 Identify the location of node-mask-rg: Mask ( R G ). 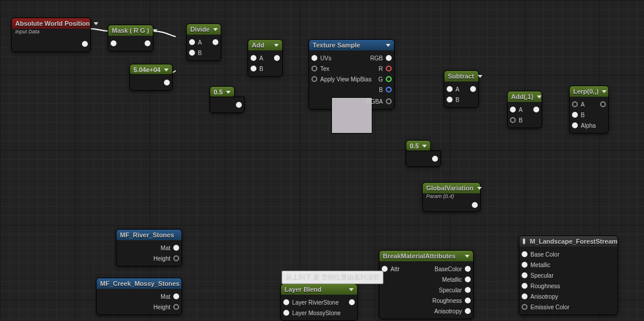
(131, 38).